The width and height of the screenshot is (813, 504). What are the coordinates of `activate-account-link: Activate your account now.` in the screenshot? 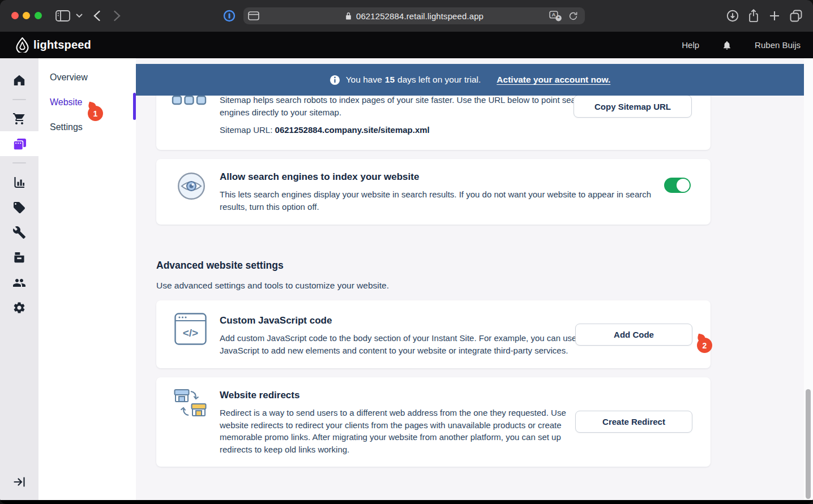 It's located at (554, 80).